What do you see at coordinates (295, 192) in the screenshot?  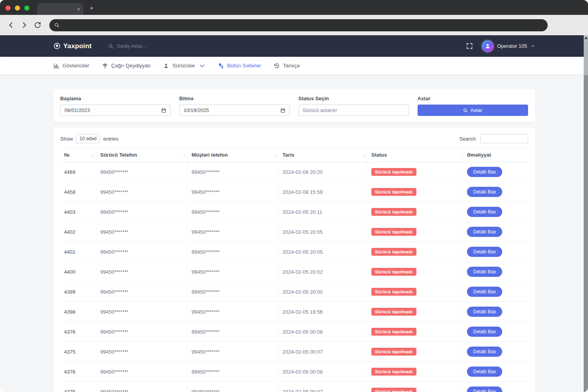 I see `table-row: 445899450*******99450*******2024-02-08 1…` at bounding box center [295, 192].